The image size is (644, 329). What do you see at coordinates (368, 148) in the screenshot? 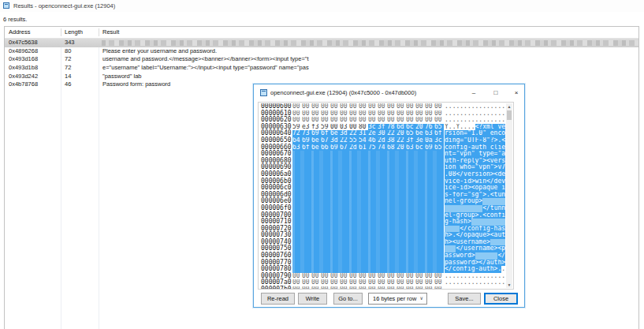
I see `hex-bytes: 636f6e6669672d6175746820636c6965` at bounding box center [368, 148].